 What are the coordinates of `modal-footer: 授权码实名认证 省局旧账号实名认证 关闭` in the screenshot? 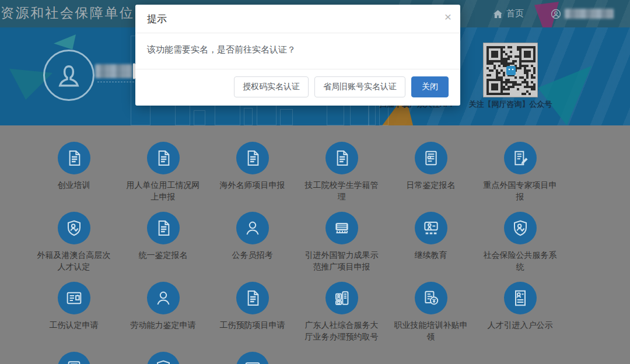 It's located at (298, 88).